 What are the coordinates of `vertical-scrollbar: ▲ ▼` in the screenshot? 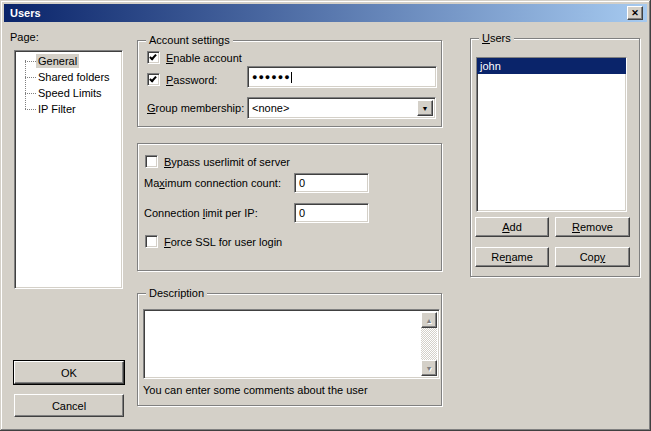 It's located at (429, 344).